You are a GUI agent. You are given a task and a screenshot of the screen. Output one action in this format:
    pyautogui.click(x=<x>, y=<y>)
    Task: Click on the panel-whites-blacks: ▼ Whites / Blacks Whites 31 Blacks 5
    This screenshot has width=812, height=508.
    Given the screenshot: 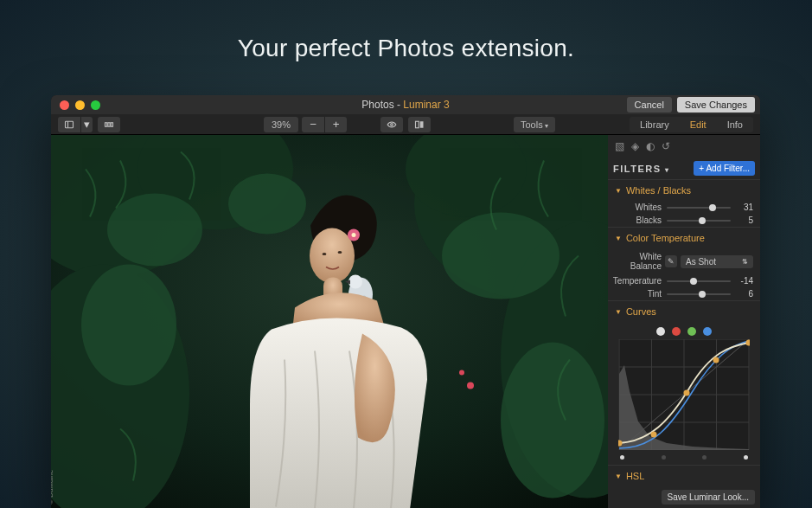 What is the action you would take?
    pyautogui.click(x=684, y=203)
    